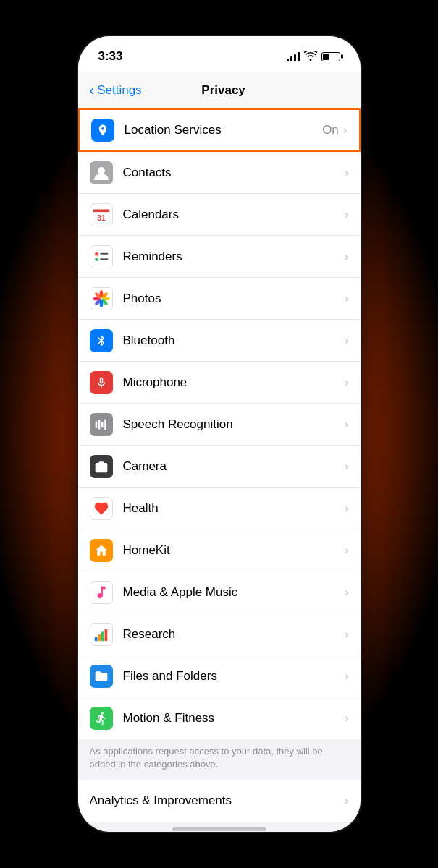 Image resolution: width=438 pixels, height=868 pixels. I want to click on contacts-label: Contacts, so click(234, 173).